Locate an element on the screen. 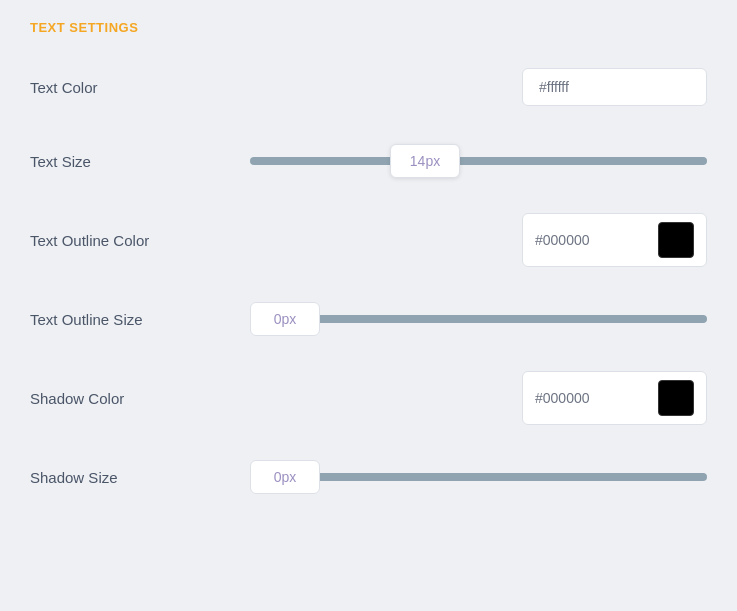 This screenshot has height=611, width=737. text-color-input: #ffffff is located at coordinates (614, 87).